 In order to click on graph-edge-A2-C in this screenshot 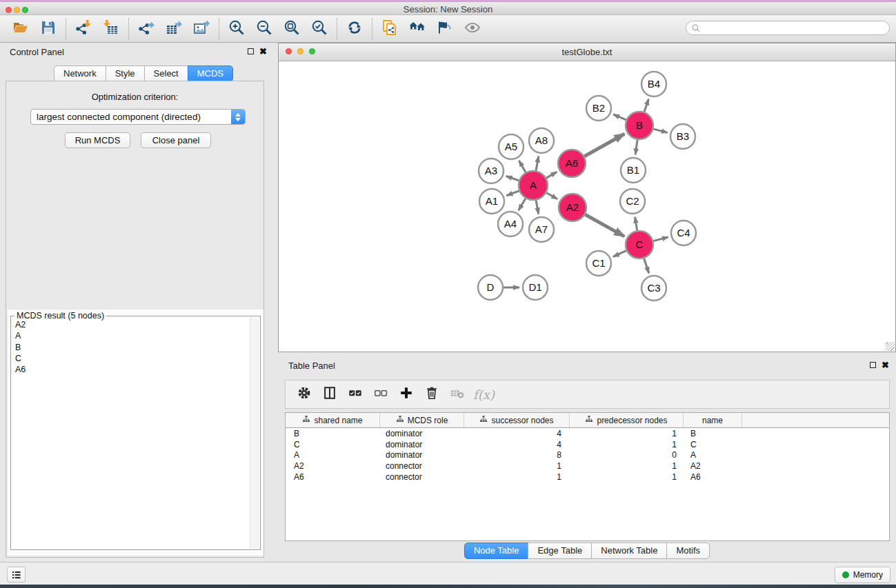, I will do `click(604, 225)`.